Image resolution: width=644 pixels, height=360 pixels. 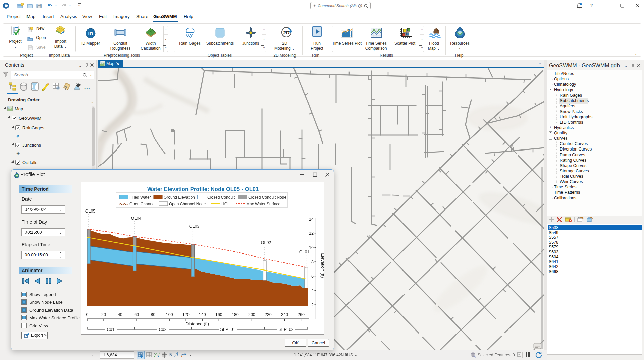 I want to click on svg-text: OL05, so click(x=91, y=211).